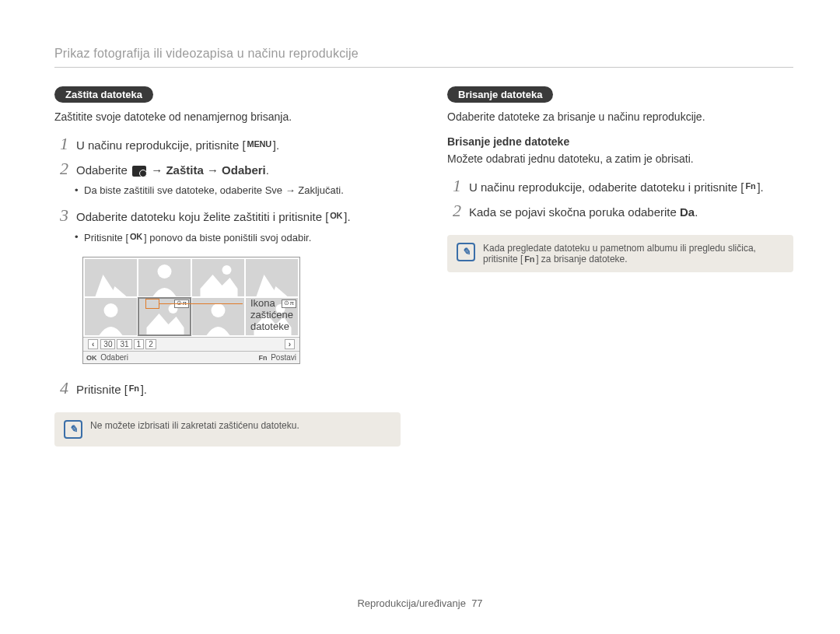 Image resolution: width=840 pixels, height=634 pixels. What do you see at coordinates (93, 344) in the screenshot?
I see `prev-arrow-icon: ‹` at bounding box center [93, 344].